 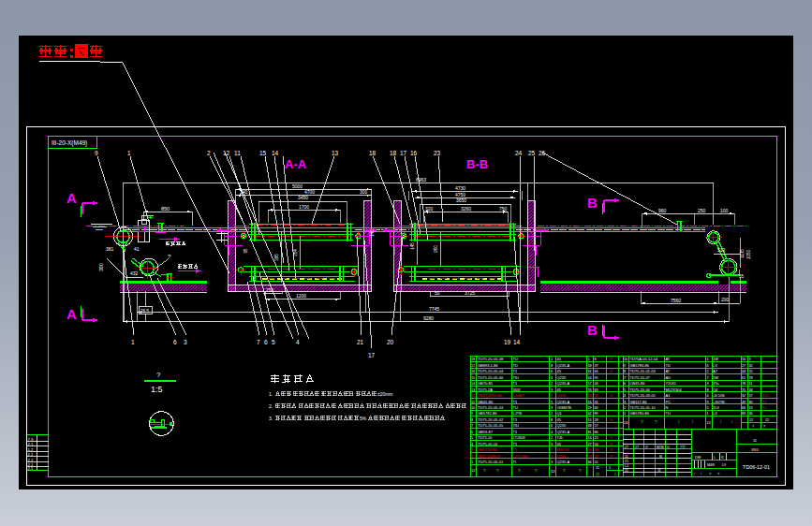 What do you see at coordinates (71, 314) in the screenshot?
I see `svg-text: A` at bounding box center [71, 314].